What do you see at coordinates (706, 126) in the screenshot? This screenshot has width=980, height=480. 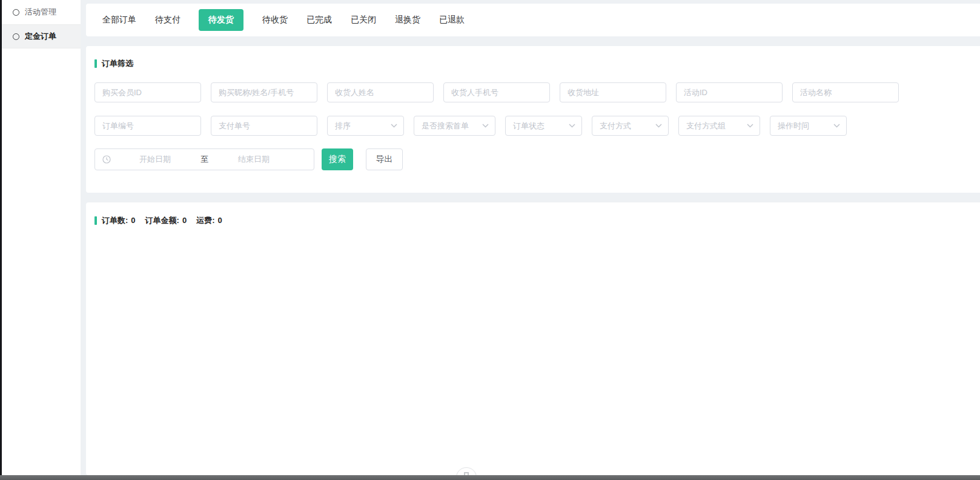 I see `select-placeholder: 支付方式组` at bounding box center [706, 126].